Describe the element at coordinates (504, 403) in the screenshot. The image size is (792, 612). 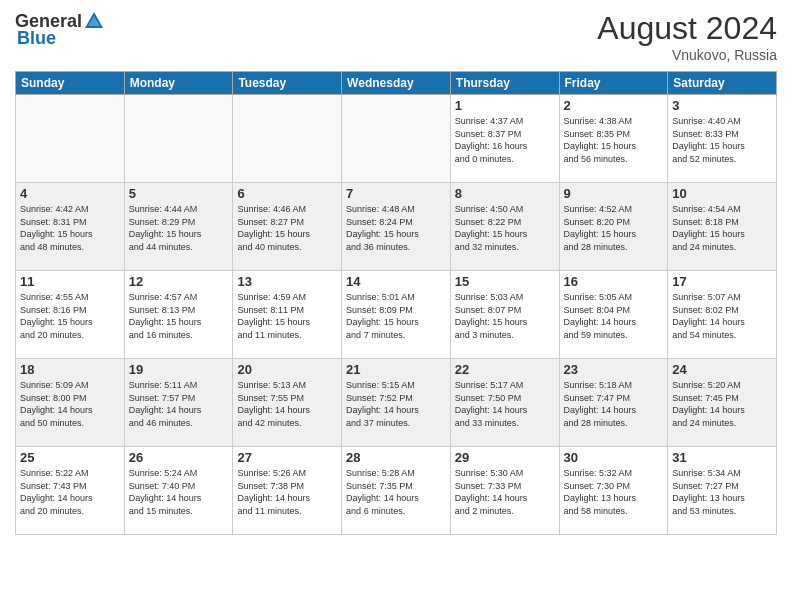
I see `table-row: 22Sunrise: 5:17 AM Sunset: 7:50 PM Dayli…` at that location.